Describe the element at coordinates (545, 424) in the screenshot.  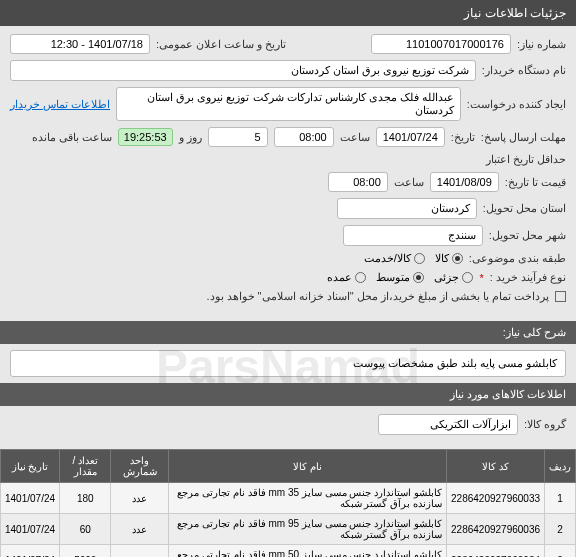
I see `group-label: گروه کالا:` at that location.